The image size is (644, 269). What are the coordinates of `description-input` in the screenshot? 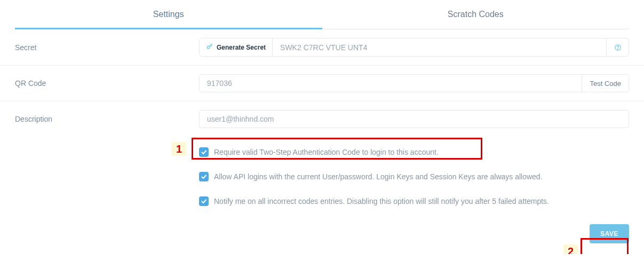 It's located at (414, 119).